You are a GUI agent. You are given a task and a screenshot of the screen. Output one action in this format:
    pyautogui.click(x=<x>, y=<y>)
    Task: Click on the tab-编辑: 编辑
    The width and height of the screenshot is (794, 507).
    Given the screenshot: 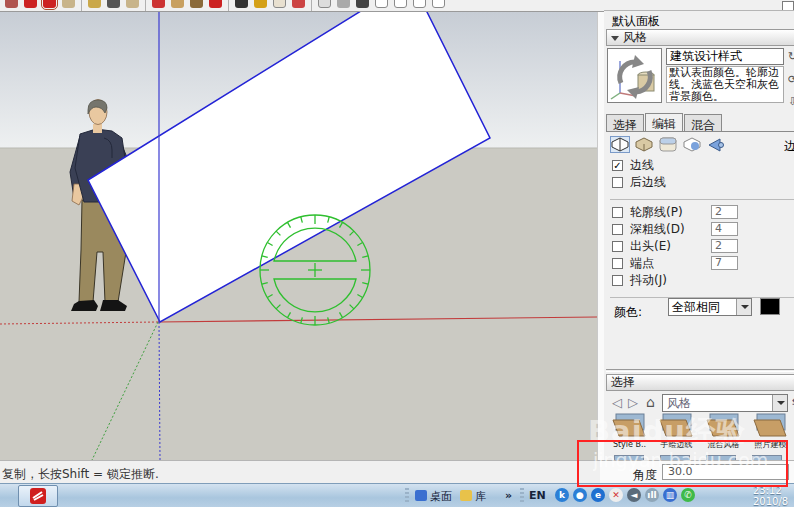 What is the action you would take?
    pyautogui.click(x=664, y=122)
    